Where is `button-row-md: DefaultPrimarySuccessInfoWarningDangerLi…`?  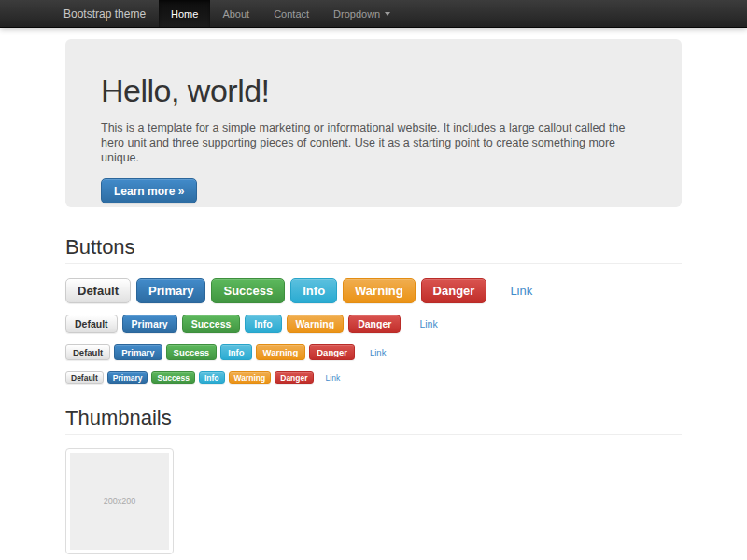
button-row-md: DefaultPrimarySuccessInfoWarningDangerLi… is located at coordinates (374, 324).